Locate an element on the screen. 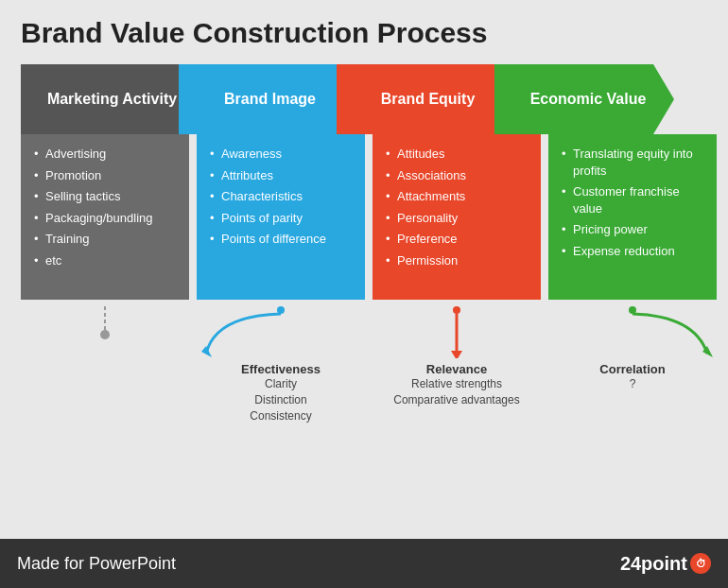 This screenshot has width=728, height=588. logo-text: 24point is located at coordinates (654, 563).